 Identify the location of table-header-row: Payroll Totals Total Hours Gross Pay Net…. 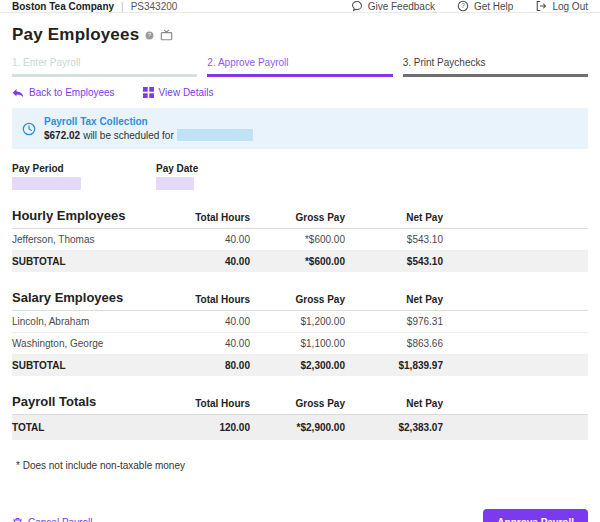
(300, 404).